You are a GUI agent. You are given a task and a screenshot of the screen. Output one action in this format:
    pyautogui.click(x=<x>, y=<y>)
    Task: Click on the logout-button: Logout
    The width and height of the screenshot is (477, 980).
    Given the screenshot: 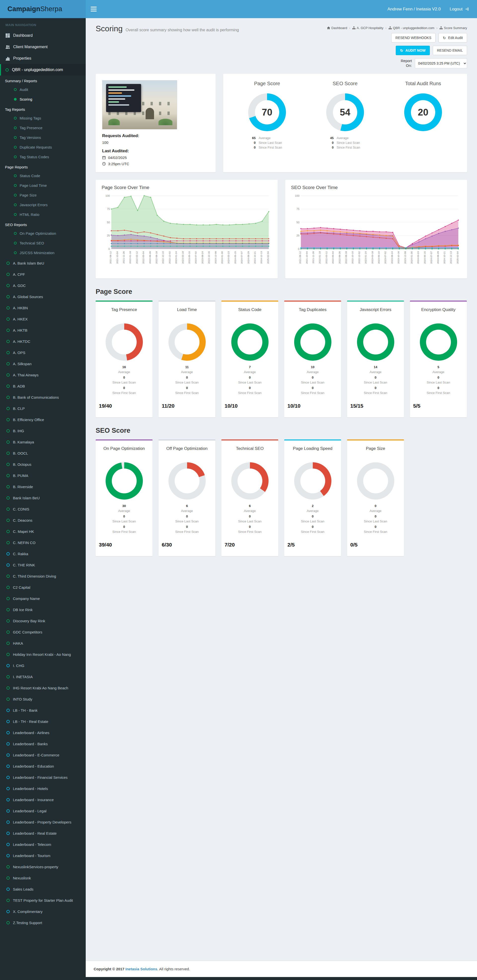 What is the action you would take?
    pyautogui.click(x=460, y=9)
    